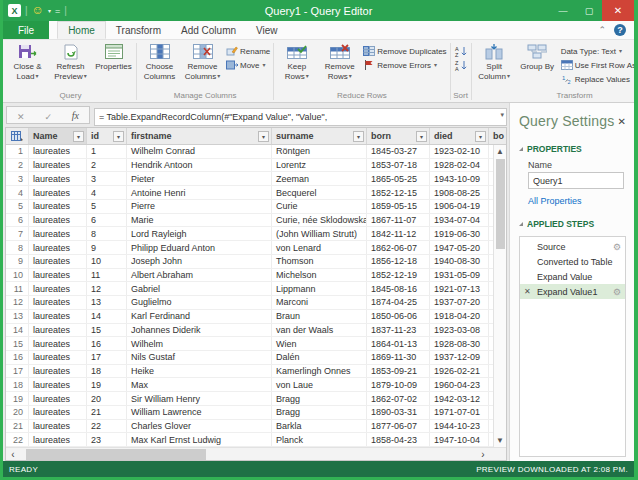 This screenshot has height=480, width=638. Describe the element at coordinates (320, 234) in the screenshot. I see `table-cell: (John William Strutt)` at that location.